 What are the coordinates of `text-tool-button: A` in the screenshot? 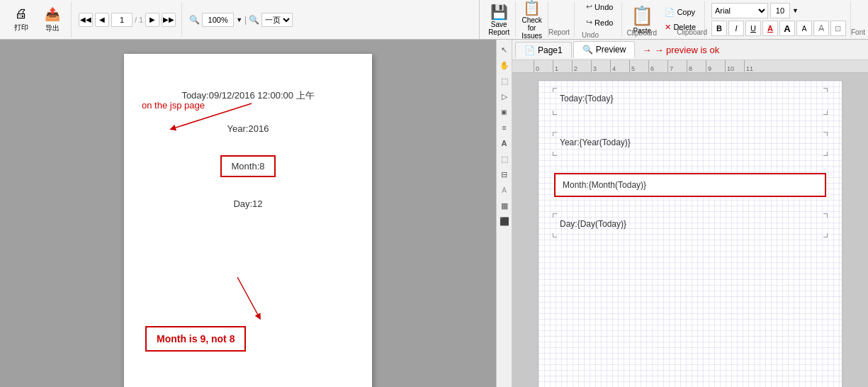 It's located at (505, 143).